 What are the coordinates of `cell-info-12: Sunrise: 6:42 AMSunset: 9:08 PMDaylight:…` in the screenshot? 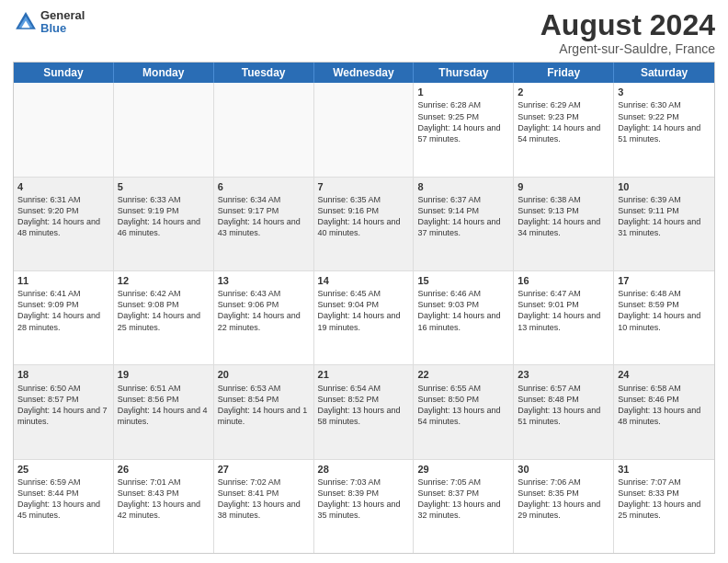 It's located at (164, 311).